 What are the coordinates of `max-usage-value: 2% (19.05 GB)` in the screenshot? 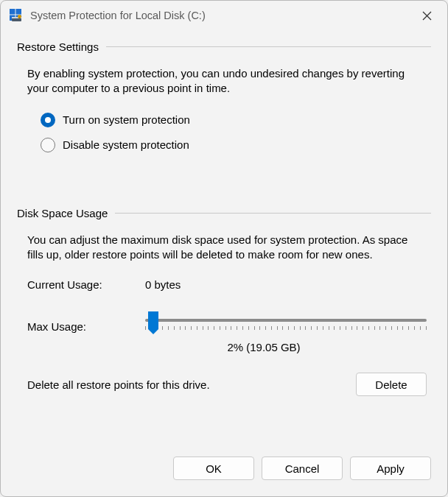 It's located at (264, 348).